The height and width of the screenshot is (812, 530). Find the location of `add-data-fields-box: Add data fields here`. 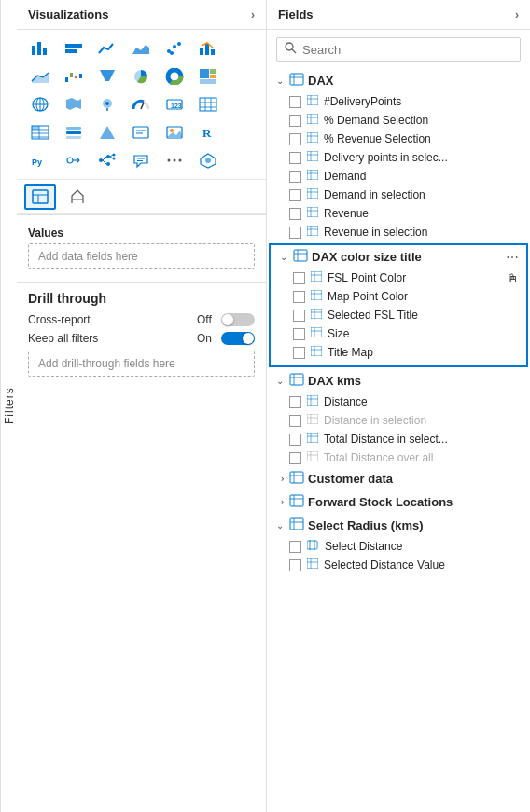

add-data-fields-box: Add data fields here is located at coordinates (142, 256).